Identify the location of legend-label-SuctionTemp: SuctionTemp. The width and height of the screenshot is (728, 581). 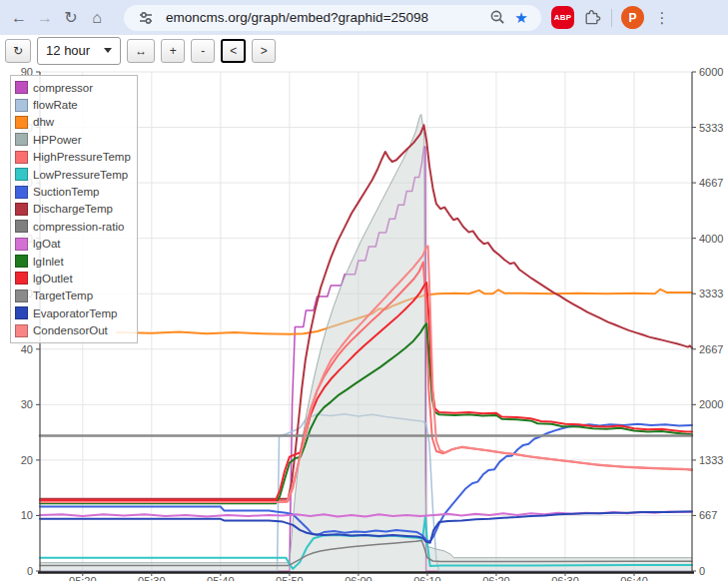
(66, 192).